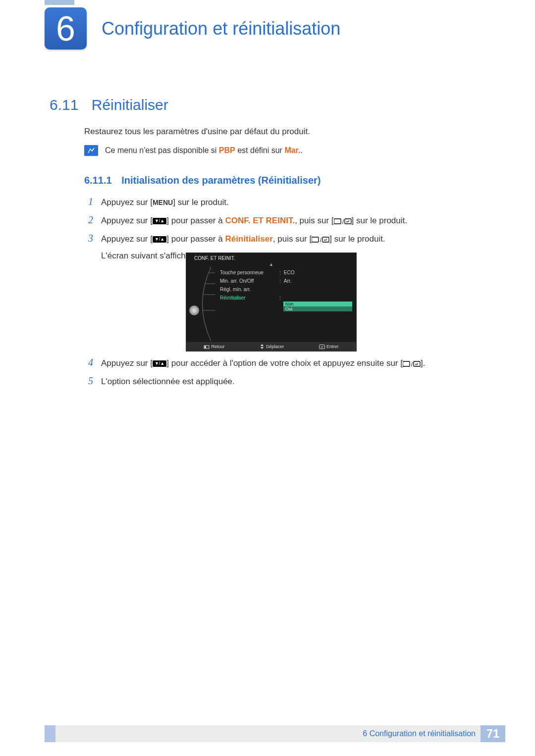 This screenshot has height=756, width=535. I want to click on step-3: 3 Appuyez sur [▼/▲] pour passer à Réinit…, so click(286, 239).